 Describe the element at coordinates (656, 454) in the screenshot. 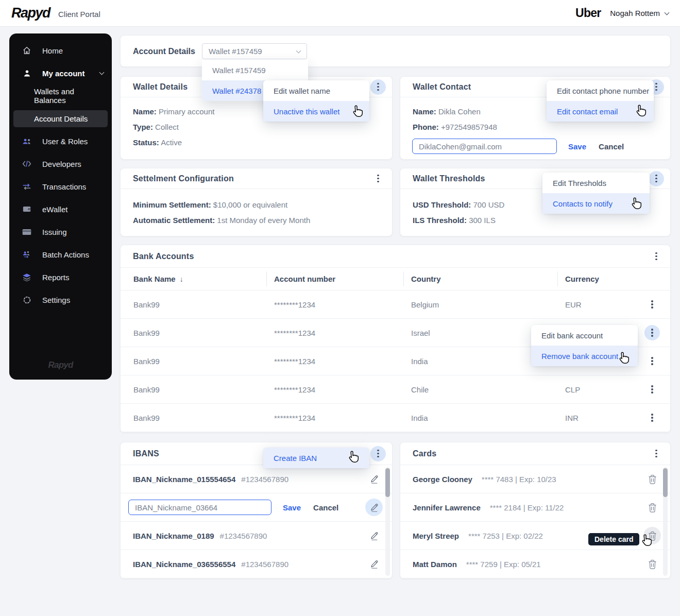

I see `cards-kebab-menu` at that location.